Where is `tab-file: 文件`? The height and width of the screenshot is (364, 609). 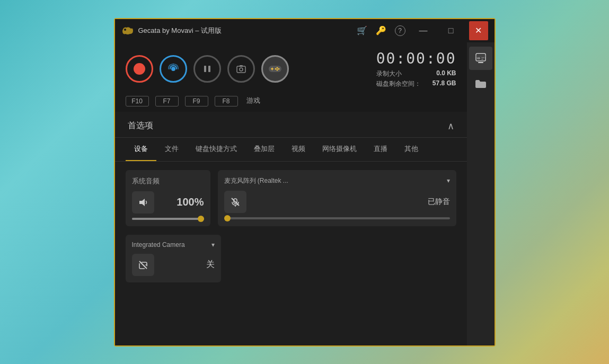 tab-file: 文件 is located at coordinates (172, 149).